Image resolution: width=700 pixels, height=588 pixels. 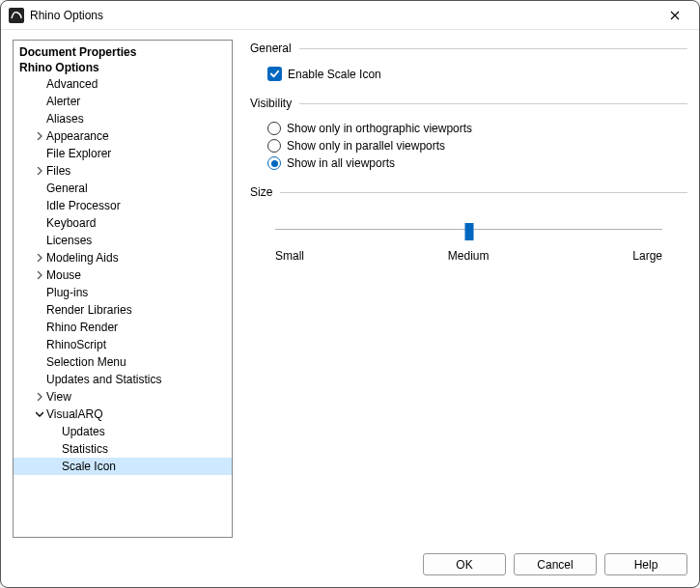 What do you see at coordinates (85, 449) in the screenshot?
I see `tree-item-label: Statistics` at bounding box center [85, 449].